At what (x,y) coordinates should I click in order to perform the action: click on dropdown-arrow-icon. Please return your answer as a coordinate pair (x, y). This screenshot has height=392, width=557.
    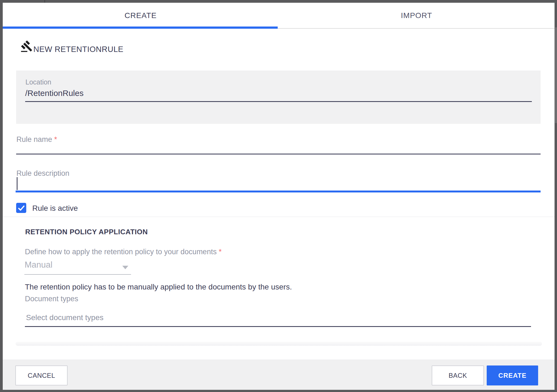
    Looking at the image, I should click on (125, 267).